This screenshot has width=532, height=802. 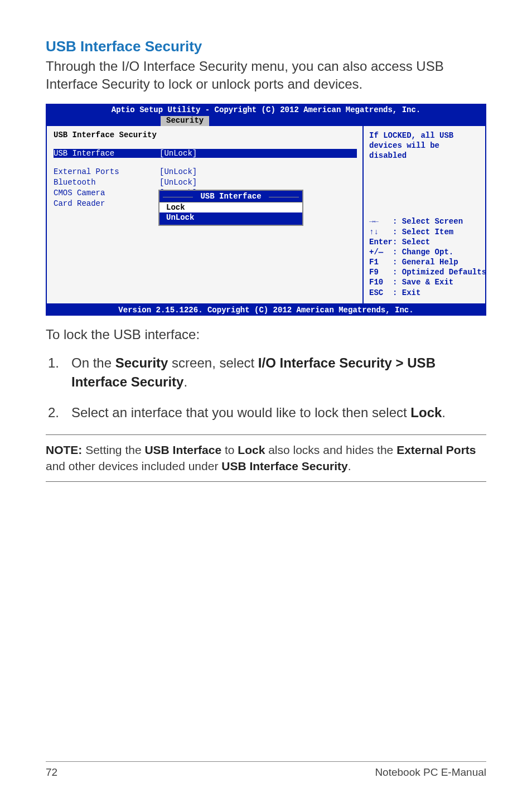 What do you see at coordinates (266, 388) in the screenshot?
I see `numbered-list: 1. On the Security screen, select I/O In…` at bounding box center [266, 388].